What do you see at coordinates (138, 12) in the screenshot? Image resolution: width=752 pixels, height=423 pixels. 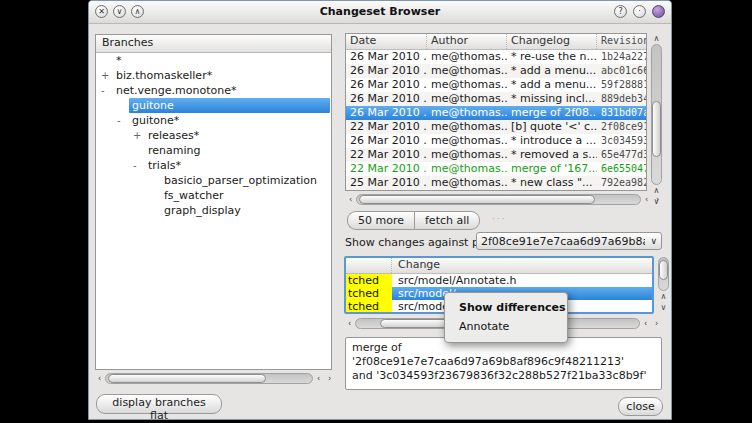 I see `maximize-icon: ∧` at bounding box center [138, 12].